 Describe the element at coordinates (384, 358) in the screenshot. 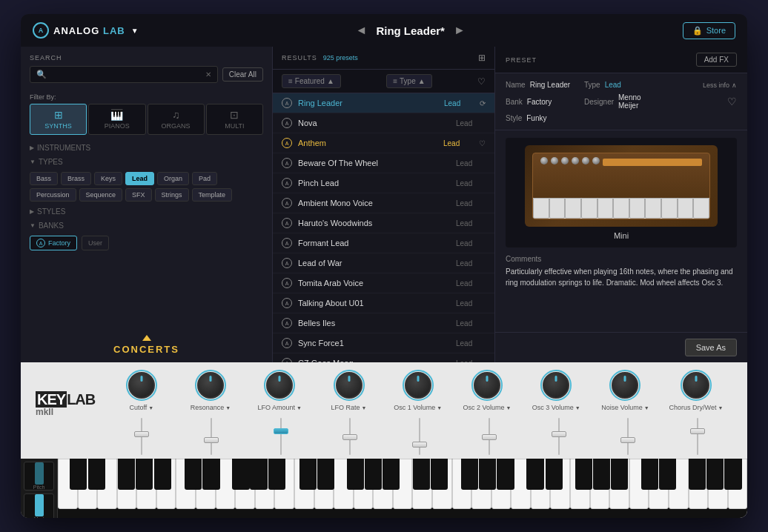

I see `list-item: A CZ Goes Moog Lead` at that location.